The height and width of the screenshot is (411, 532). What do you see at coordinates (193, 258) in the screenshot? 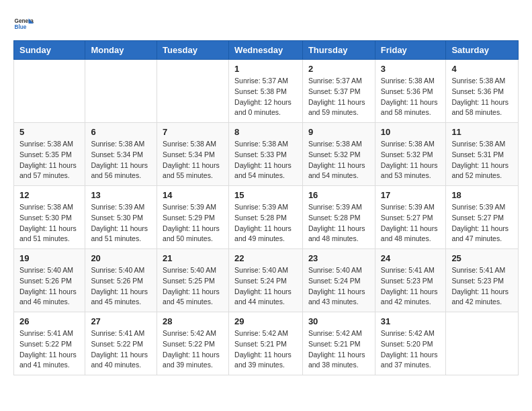
I see `day-number: 21` at bounding box center [193, 258].